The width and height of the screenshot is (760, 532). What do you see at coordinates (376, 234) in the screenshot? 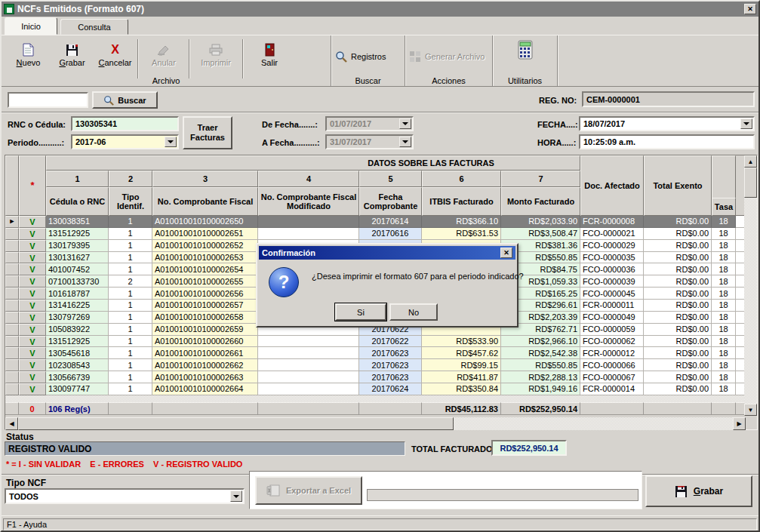
I see `table-row: V1315129251A01001001010000265120170616RD…` at bounding box center [376, 234].